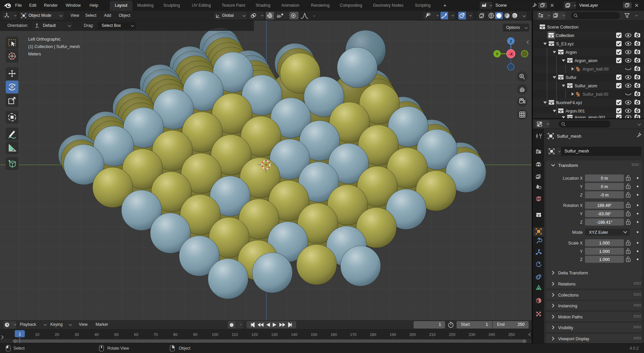 The image size is (644, 353). I want to click on svg-text: -188.41°, so click(604, 222).